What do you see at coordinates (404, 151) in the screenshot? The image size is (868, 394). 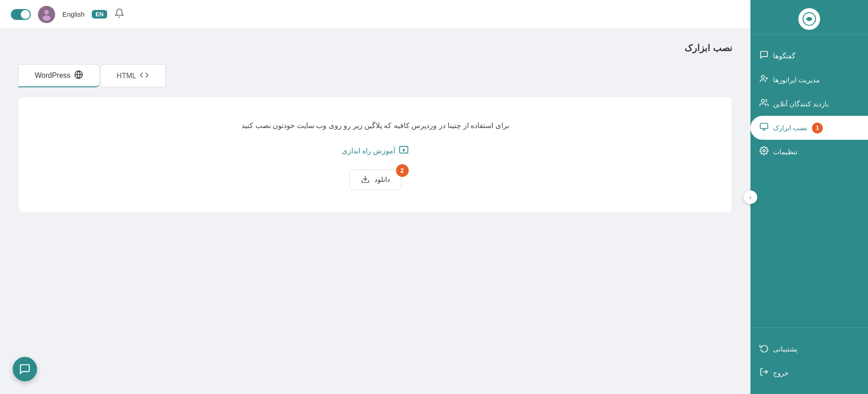 I see `play-icon` at bounding box center [404, 151].